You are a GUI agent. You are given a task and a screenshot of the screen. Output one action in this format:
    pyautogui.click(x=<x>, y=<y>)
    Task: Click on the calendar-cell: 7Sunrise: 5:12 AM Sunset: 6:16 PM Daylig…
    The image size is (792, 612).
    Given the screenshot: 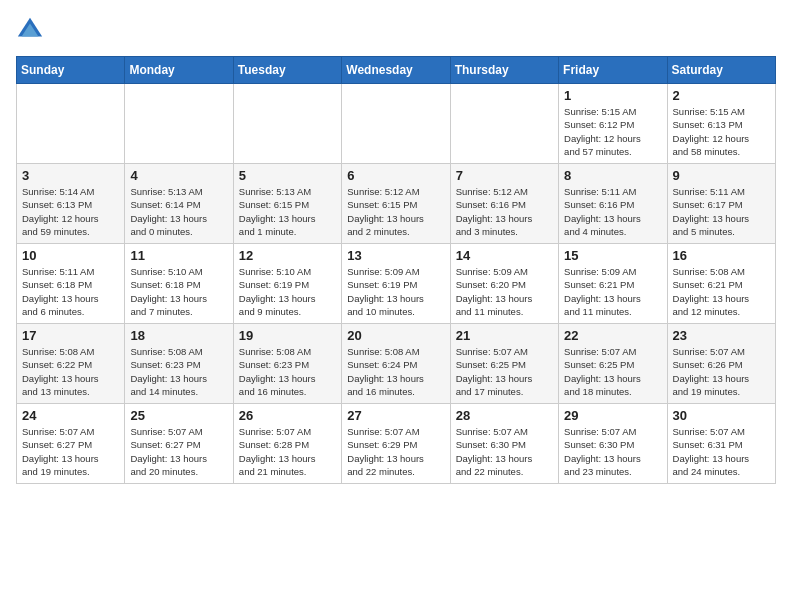 What is the action you would take?
    pyautogui.click(x=504, y=204)
    